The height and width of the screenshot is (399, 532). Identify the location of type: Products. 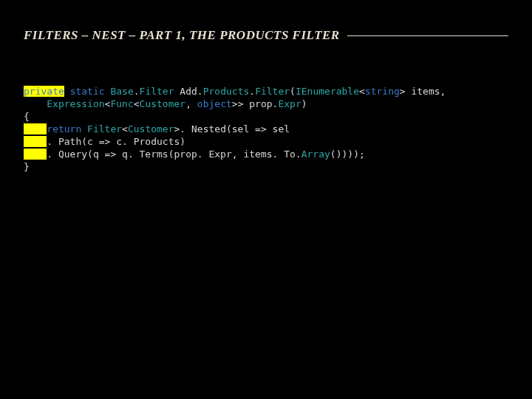
(226, 92).